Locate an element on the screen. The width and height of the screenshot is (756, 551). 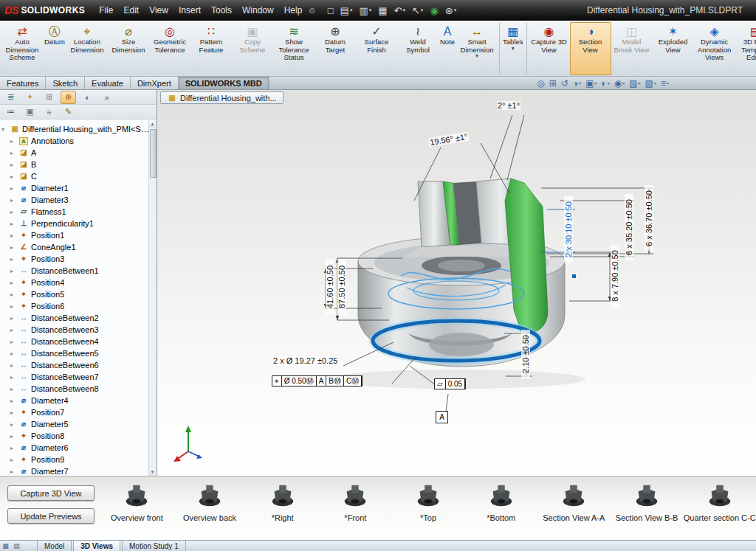
ribbon-button: Ⓐ Datum is located at coordinates (55, 49).